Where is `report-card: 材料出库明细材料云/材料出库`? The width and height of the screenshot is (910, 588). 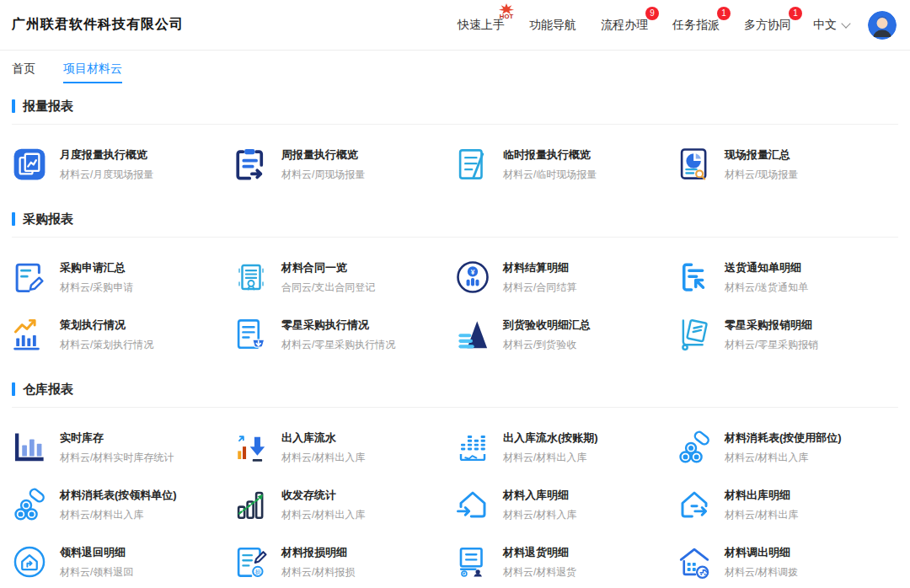
report-card: 材料出库明细材料云/材料出库 is located at coordinates (787, 505).